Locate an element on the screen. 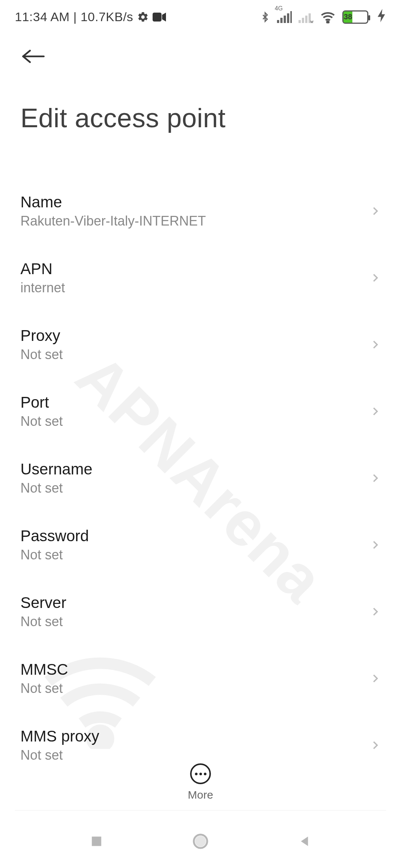 Image resolution: width=401 pixels, height=868 pixels. row-label: Port is located at coordinates (42, 402).